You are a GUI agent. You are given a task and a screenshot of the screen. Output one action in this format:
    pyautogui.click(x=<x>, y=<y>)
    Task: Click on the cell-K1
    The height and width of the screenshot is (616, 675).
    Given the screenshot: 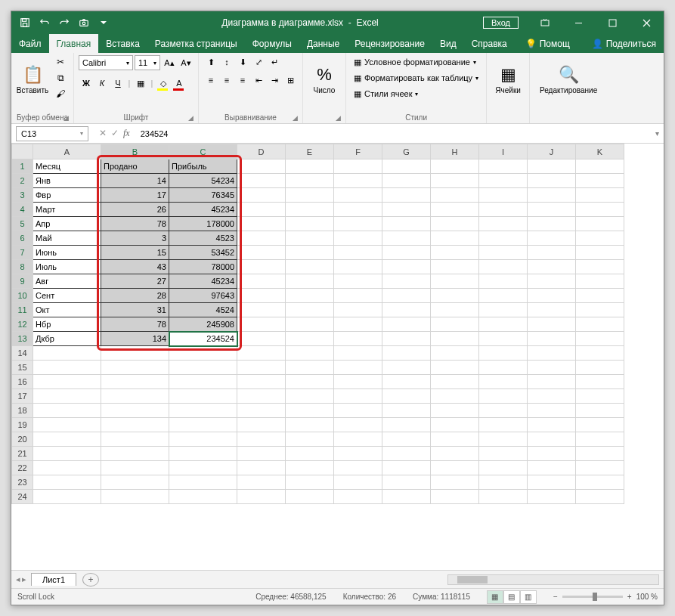 What is the action you would take?
    pyautogui.click(x=600, y=166)
    